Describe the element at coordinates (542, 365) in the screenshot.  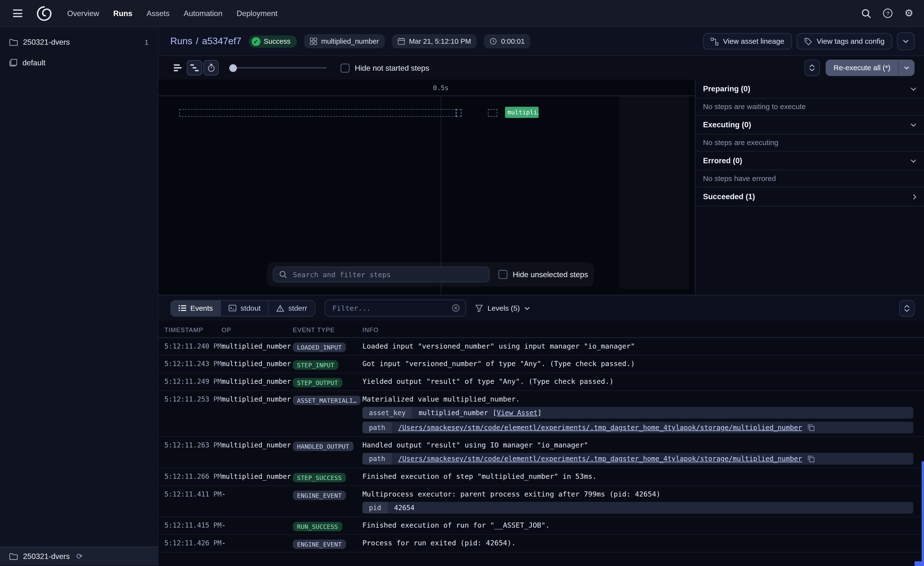
I see `table-row: 5:12:11.243 PMmultiplied_numberSTEP_INPU…` at that location.